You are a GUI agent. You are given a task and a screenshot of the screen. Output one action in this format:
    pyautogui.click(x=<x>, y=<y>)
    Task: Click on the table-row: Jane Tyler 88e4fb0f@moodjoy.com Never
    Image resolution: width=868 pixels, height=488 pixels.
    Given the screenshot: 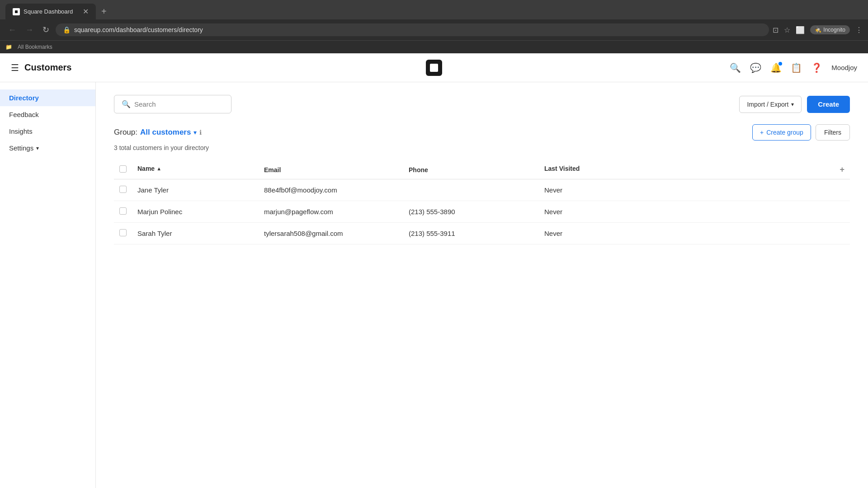 What is the action you would take?
    pyautogui.click(x=482, y=190)
    